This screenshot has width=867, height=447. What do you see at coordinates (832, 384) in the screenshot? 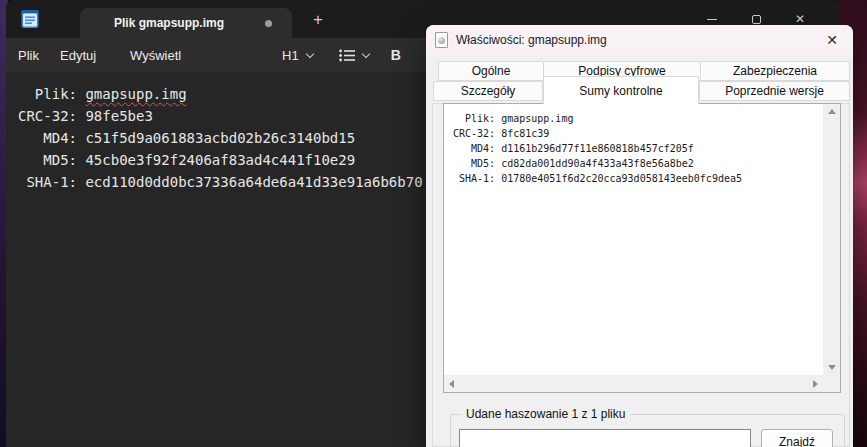
I see `scrollbar-corner` at bounding box center [832, 384].